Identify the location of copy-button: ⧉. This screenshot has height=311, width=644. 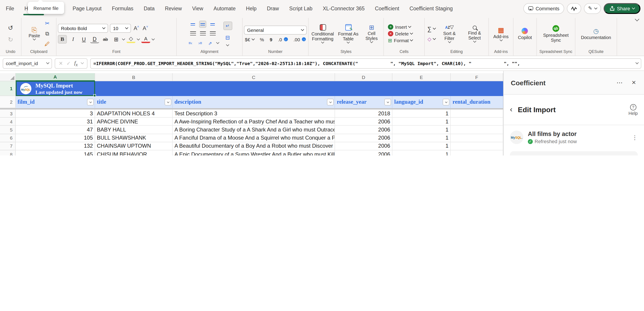
(47, 34).